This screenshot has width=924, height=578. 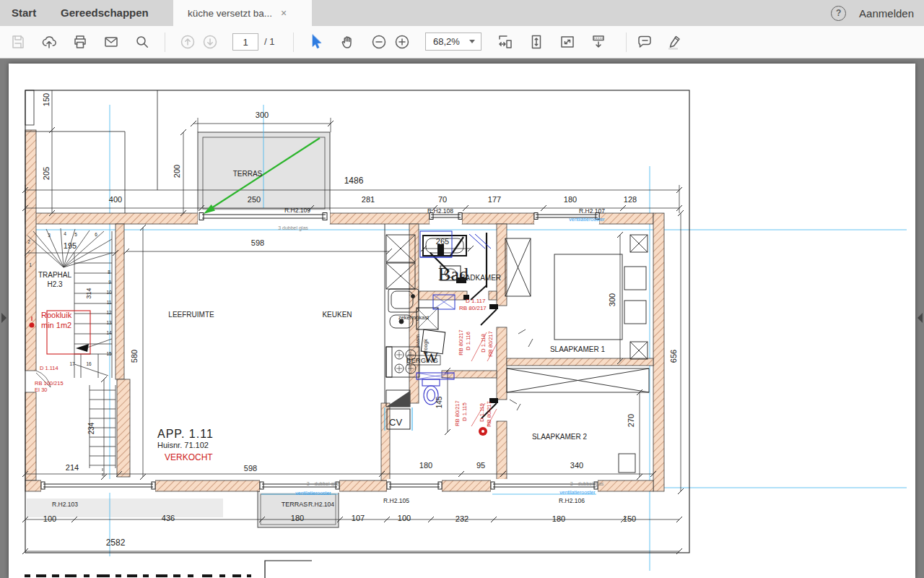 I want to click on plan-text: R.H2.106, so click(x=572, y=501).